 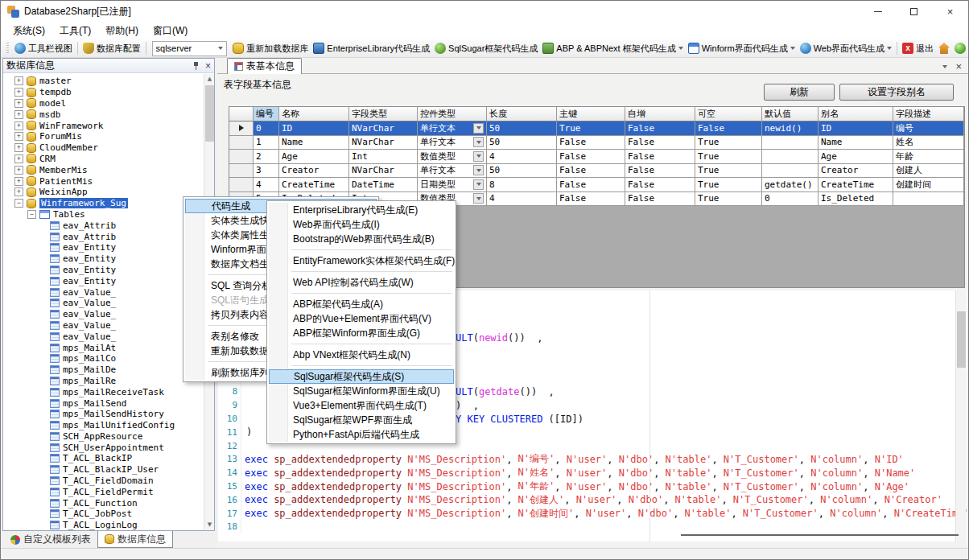 I want to click on tree-item: T_ACL_BlackIP_User, so click(x=103, y=470).